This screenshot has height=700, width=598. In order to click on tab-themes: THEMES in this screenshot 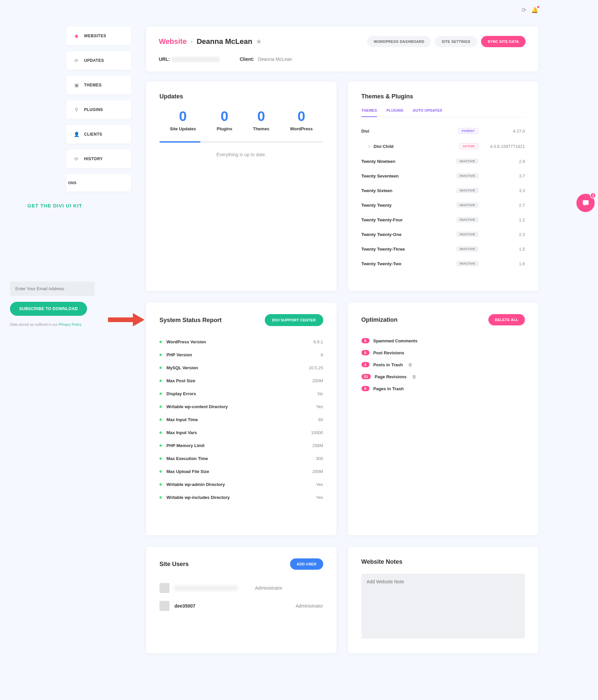, I will do `click(369, 113)`.